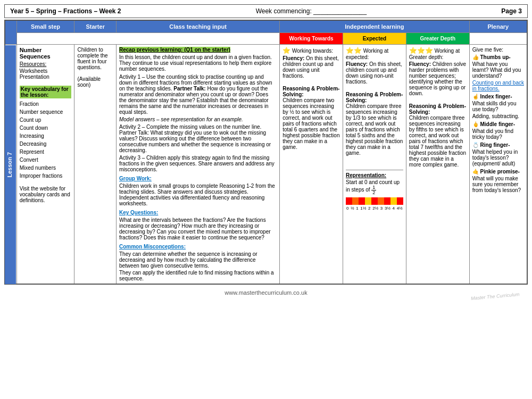  Describe the element at coordinates (198, 229) in the screenshot. I see `key-q-text: What are the intervals between the fract…` at that location.